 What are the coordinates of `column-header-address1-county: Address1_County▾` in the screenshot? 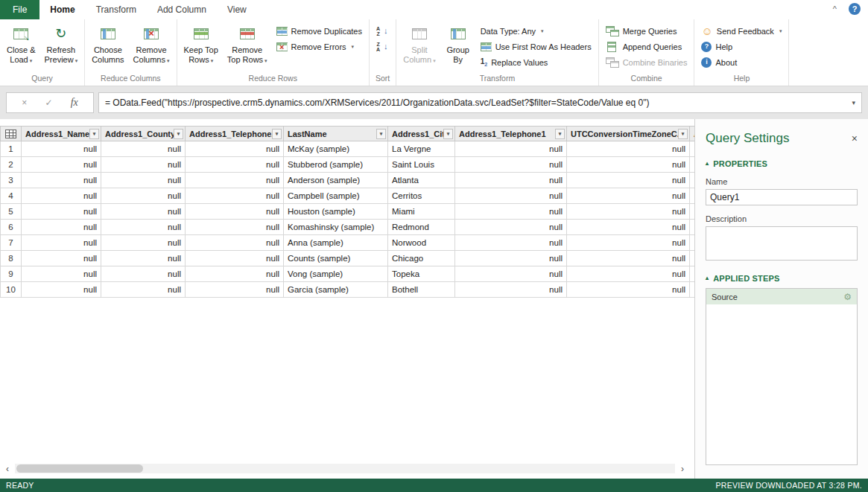 It's located at (143, 134).